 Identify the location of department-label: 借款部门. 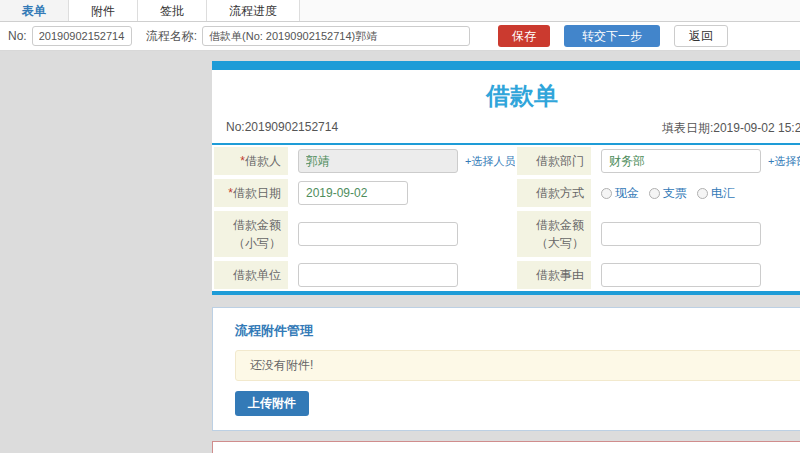
(554, 161).